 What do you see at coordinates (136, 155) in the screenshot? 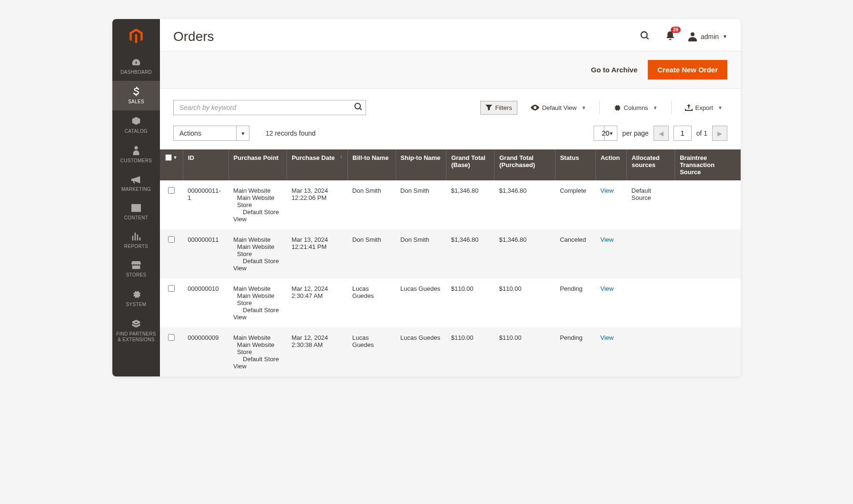
I see `sidebar-item-customers: CUSTOMERS` at bounding box center [136, 155].